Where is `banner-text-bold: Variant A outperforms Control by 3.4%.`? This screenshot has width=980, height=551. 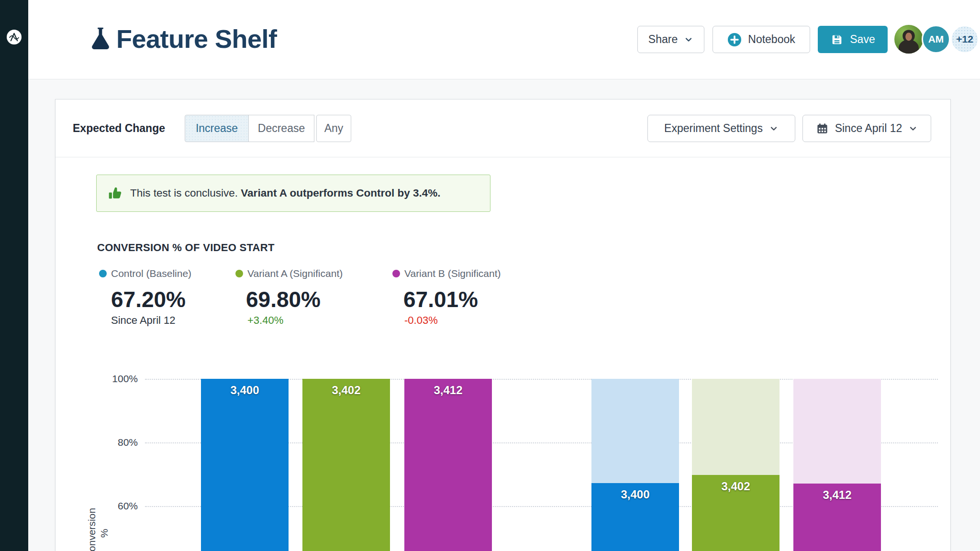 banner-text-bold: Variant A outperforms Control by 3.4%. is located at coordinates (341, 193).